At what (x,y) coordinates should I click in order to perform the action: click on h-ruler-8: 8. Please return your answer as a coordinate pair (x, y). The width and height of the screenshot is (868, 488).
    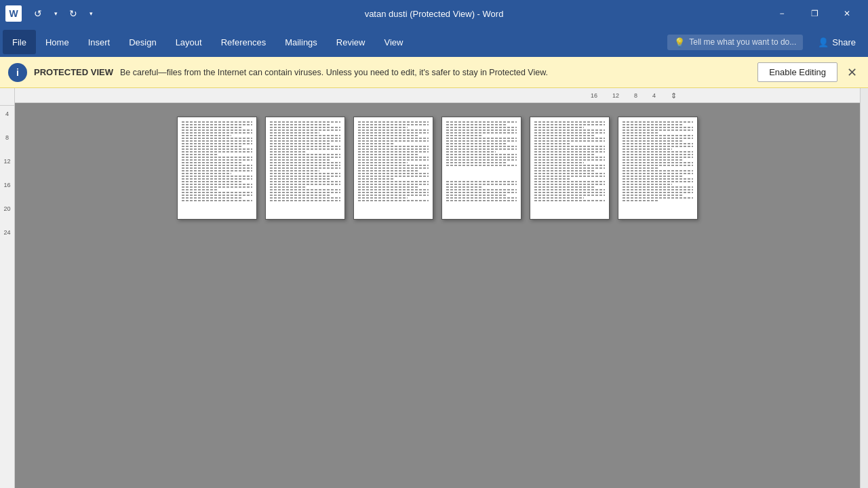
    Looking at the image, I should click on (636, 96).